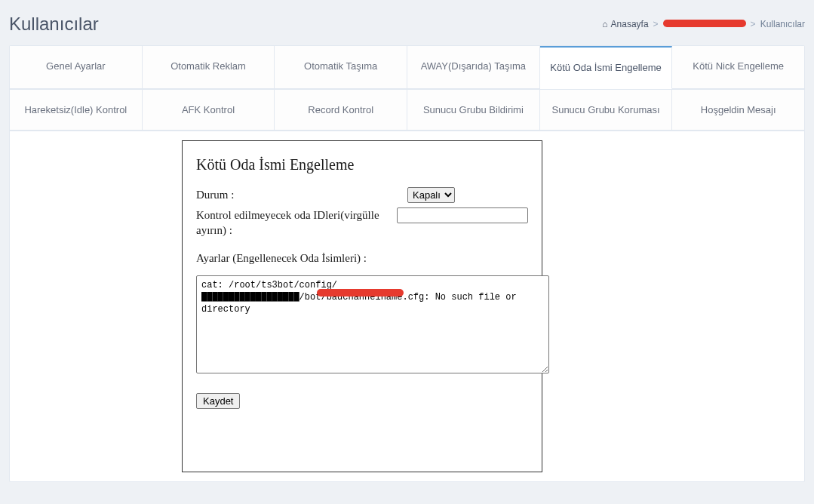 This screenshot has width=814, height=504. What do you see at coordinates (362, 258) in the screenshot?
I see `settings-label: Ayarlar (Engellenecek Oda İsimleri) :` at bounding box center [362, 258].